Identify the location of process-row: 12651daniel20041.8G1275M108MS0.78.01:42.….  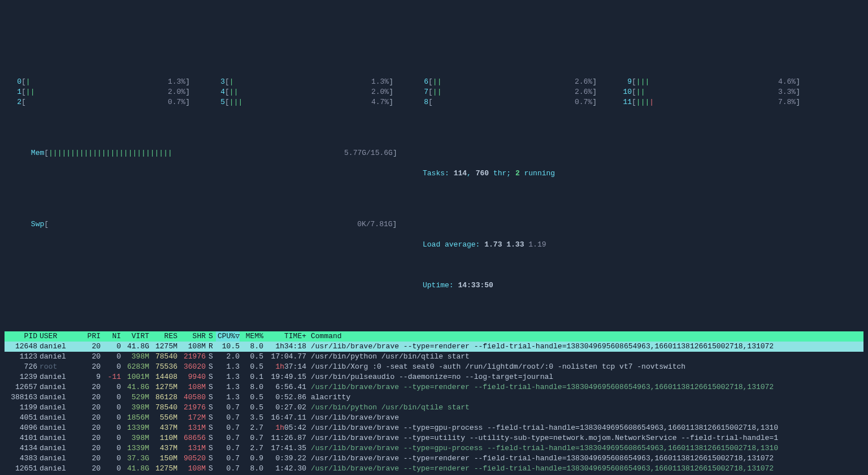
(434, 469).